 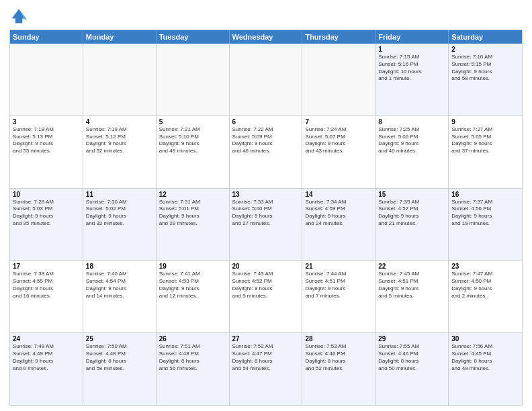 I want to click on calendar-cell-r4-c0: 24Sunrise: 7:48 AM Sunset: 4:49 PM Dayli…, so click(x=47, y=369).